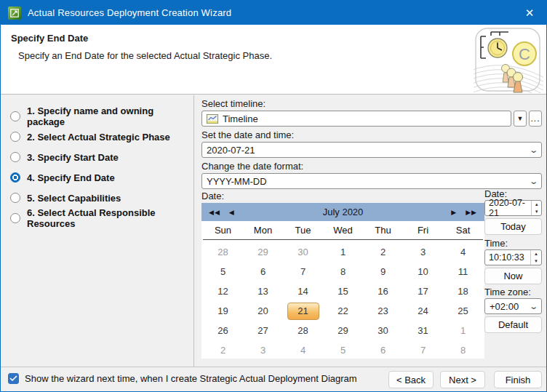 The width and height of the screenshot is (547, 392). Describe the element at coordinates (343, 291) in the screenshot. I see `calendar-day: 15` at that location.